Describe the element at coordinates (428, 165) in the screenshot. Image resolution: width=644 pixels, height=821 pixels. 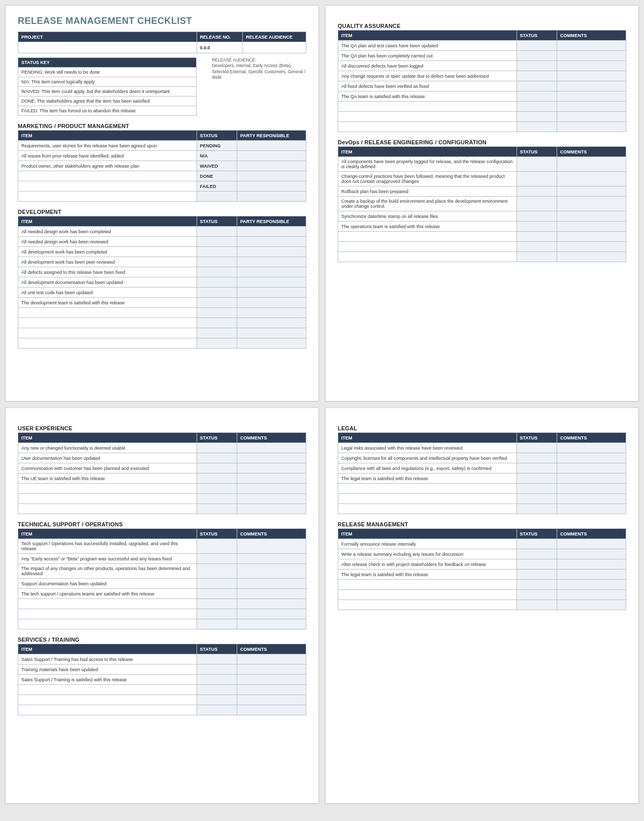
I see `item-cell: All components have been properly tagged…` at that location.